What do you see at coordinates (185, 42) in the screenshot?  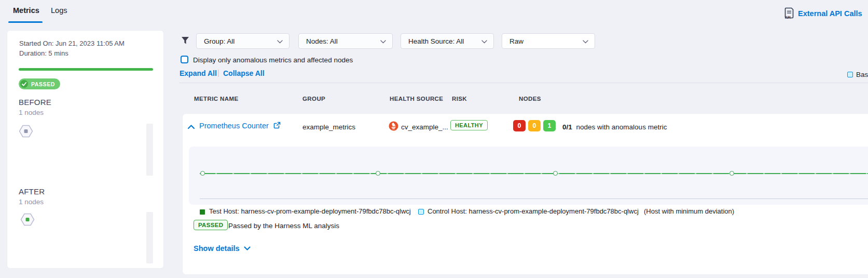 I see `filter-funnel-icon` at bounding box center [185, 42].